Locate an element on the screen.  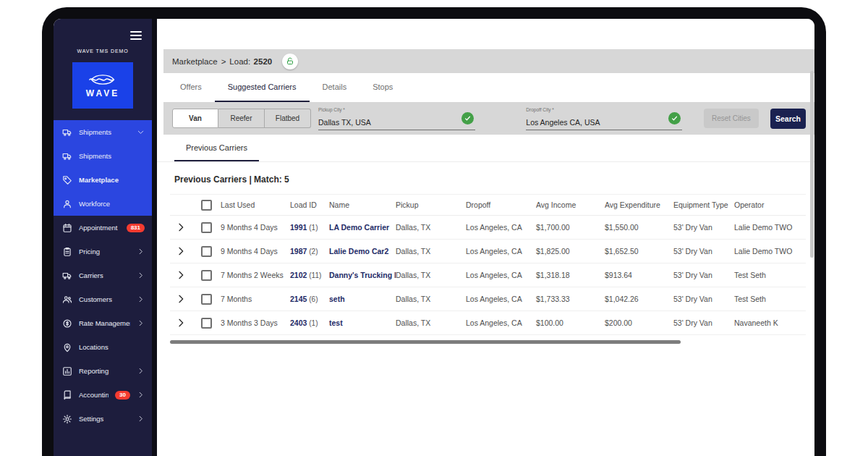
sidebar-item-shipments: Shipments is located at coordinates (103, 156).